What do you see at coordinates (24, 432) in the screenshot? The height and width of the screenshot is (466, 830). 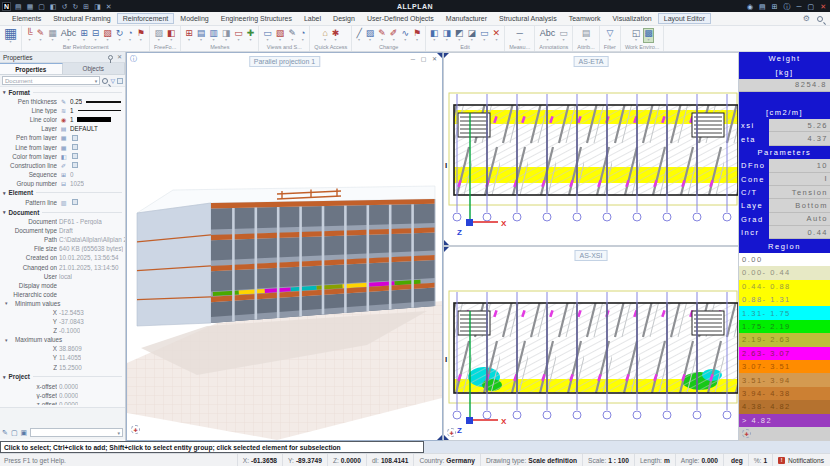 I see `documents-icon: ▣` at bounding box center [24, 432].